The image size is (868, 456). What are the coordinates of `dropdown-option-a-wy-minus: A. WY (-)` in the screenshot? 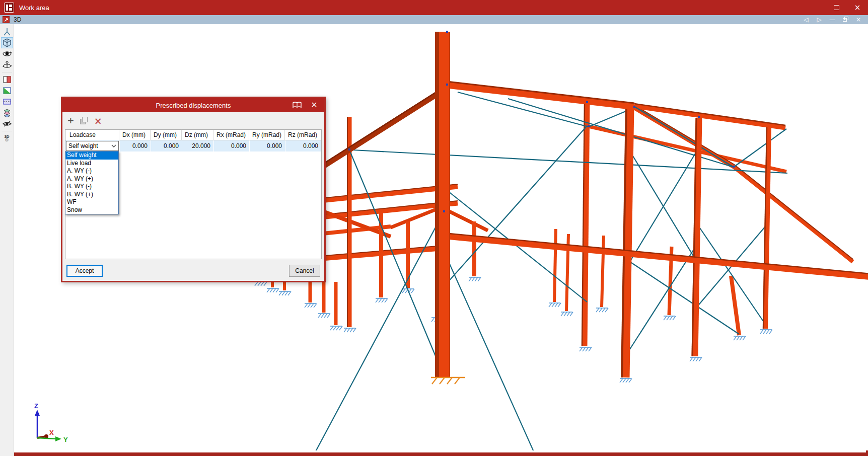 It's located at (92, 171).